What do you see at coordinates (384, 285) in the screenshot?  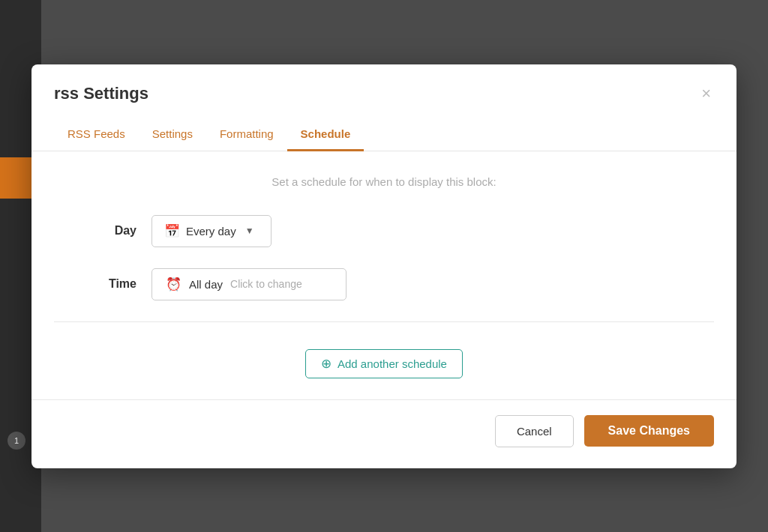 I see `time-row: Time ⏰ All day Click to change` at bounding box center [384, 285].